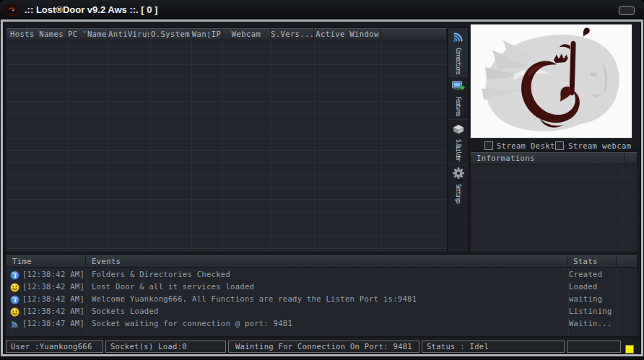 This screenshot has width=644, height=360. I want to click on column-log-filler, so click(627, 261).